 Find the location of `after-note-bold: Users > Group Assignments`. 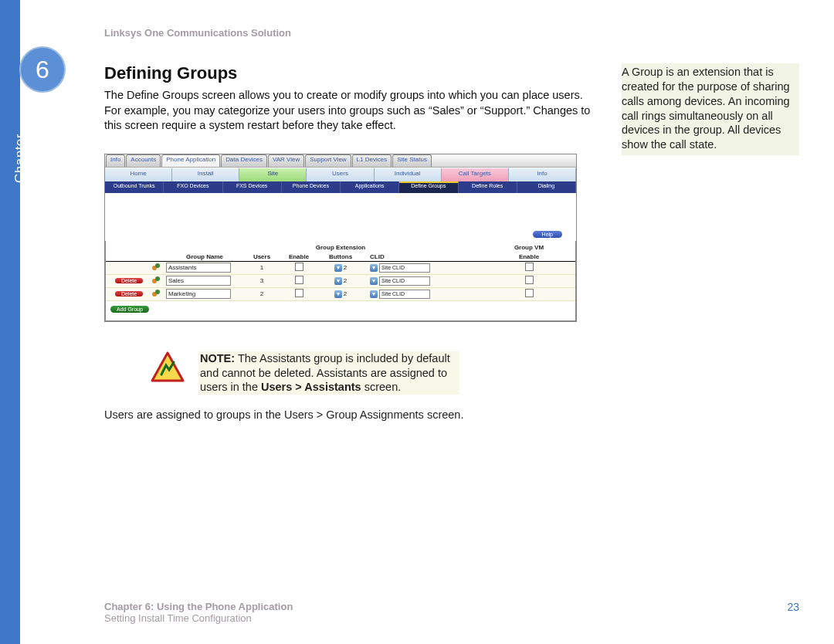

after-note-bold: Users > Group Assignments is located at coordinates (354, 415).